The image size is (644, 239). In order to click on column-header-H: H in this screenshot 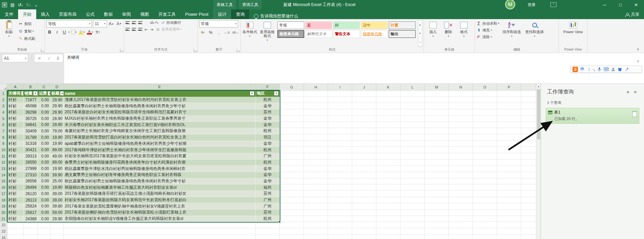, I will do `click(316, 87)`.